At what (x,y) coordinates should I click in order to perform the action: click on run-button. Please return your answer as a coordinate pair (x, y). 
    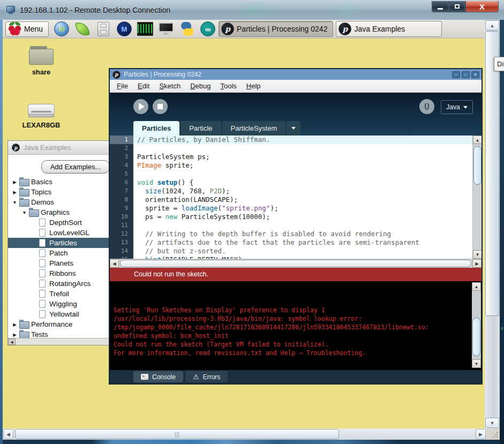
    Looking at the image, I should click on (141, 107).